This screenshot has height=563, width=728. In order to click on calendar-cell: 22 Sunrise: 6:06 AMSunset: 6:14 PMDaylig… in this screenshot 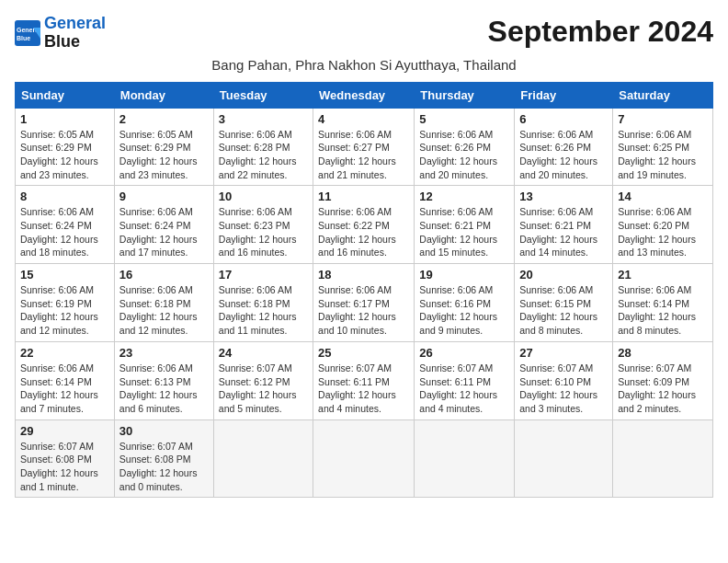, I will do `click(65, 381)`.